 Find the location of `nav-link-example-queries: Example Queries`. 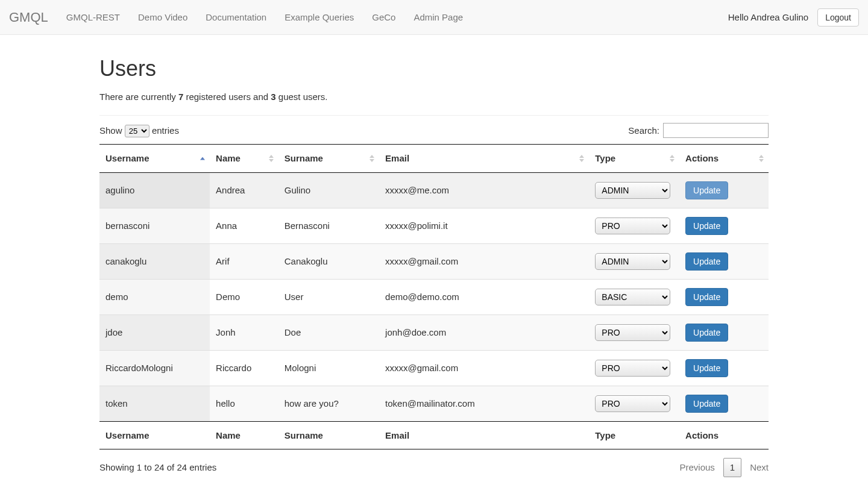

nav-link-example-queries: Example Queries is located at coordinates (319, 17).